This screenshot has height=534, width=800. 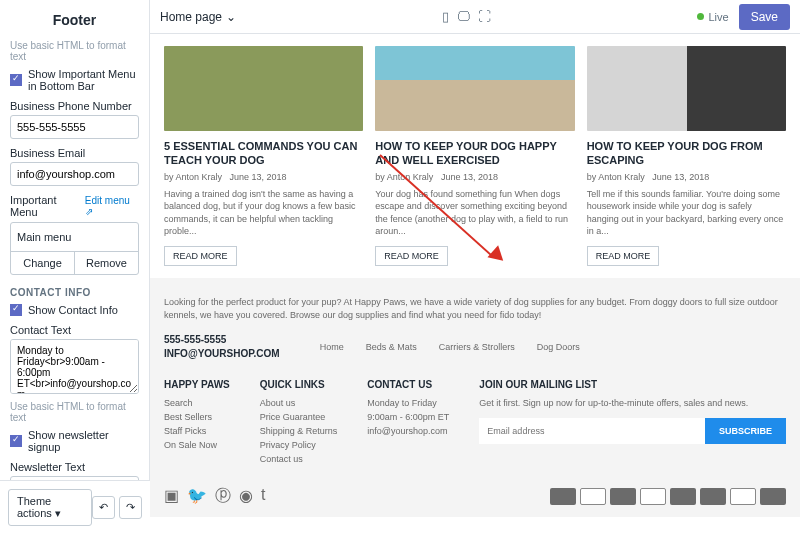 I want to click on theme-actions-button: Theme actions ▾, so click(x=50, y=508).